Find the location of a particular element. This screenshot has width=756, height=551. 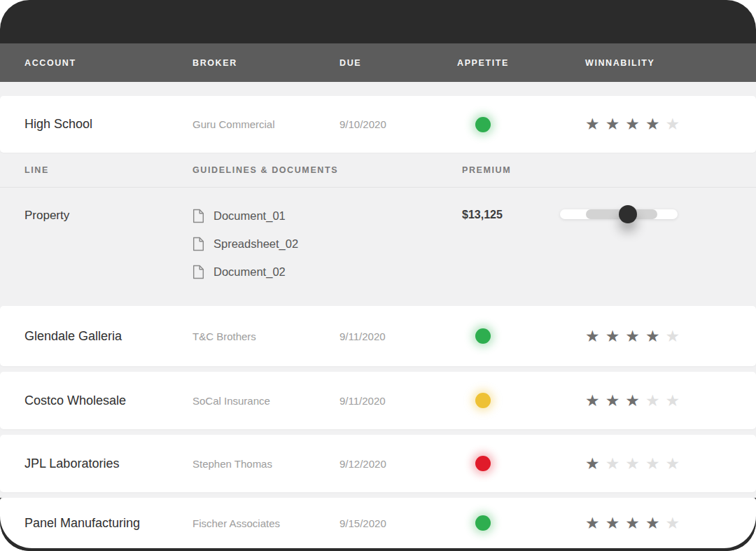

sub-column-header-premium: PREMIUM is located at coordinates (511, 170).